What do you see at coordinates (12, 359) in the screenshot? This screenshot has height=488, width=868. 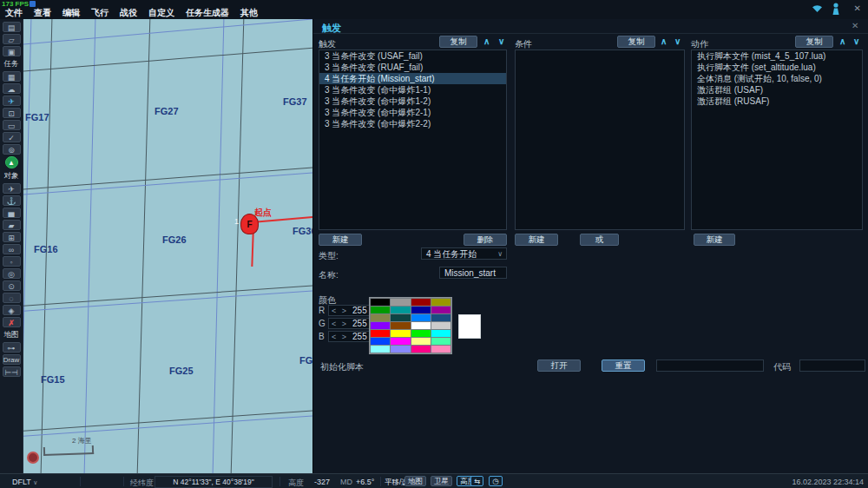 I see `draw-icon: Draw` at bounding box center [12, 359].